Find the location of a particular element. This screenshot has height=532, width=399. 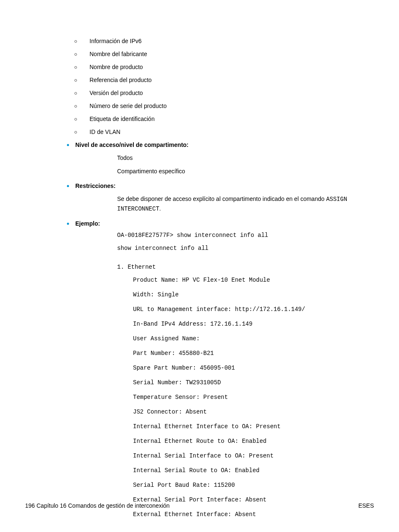

restrictions-prefix: Se debe disponer de acceso explícito al … is located at coordinates (222, 199).